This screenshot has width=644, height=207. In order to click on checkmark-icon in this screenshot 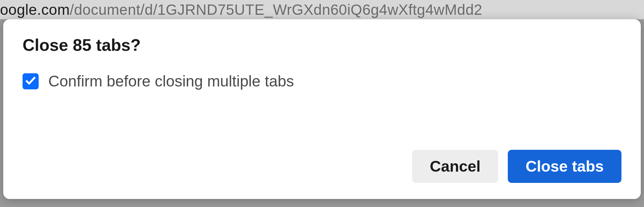, I will do `click(31, 81)`.